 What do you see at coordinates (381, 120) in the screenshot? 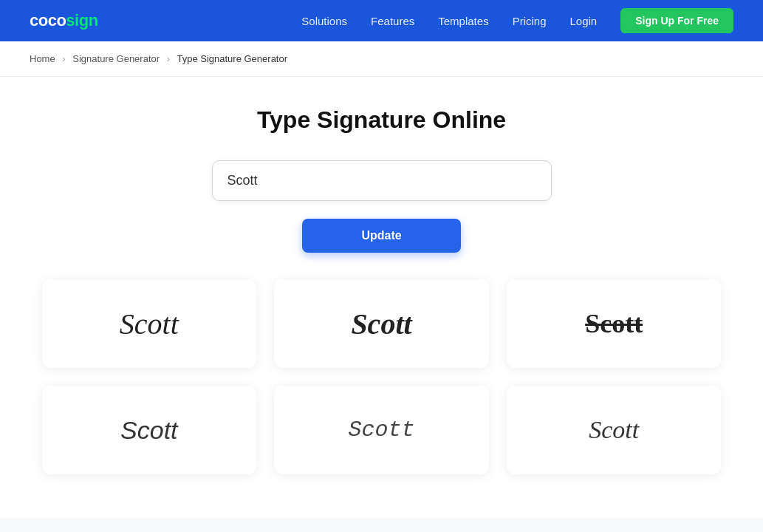
I see `page-title: Type Signature Online` at bounding box center [381, 120].